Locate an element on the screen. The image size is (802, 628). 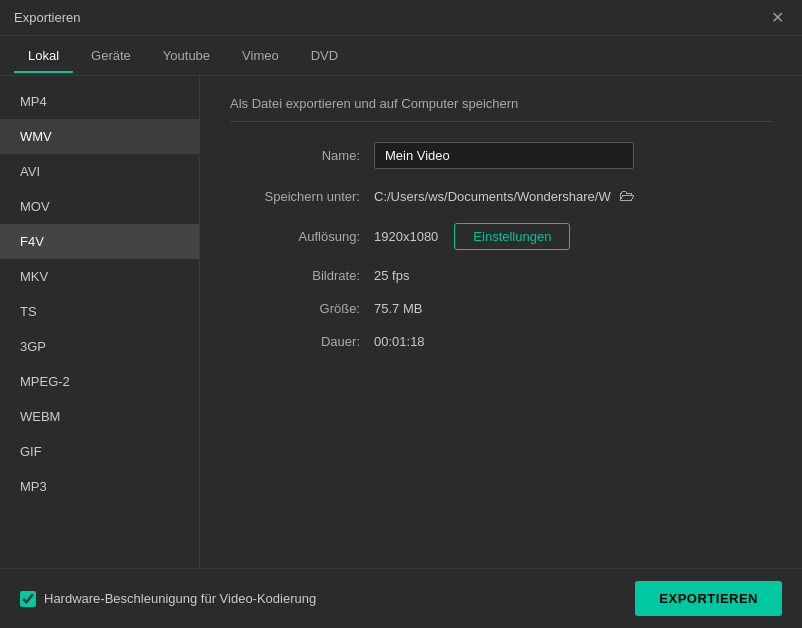
resolution-value: 1920x1080 is located at coordinates (406, 236).